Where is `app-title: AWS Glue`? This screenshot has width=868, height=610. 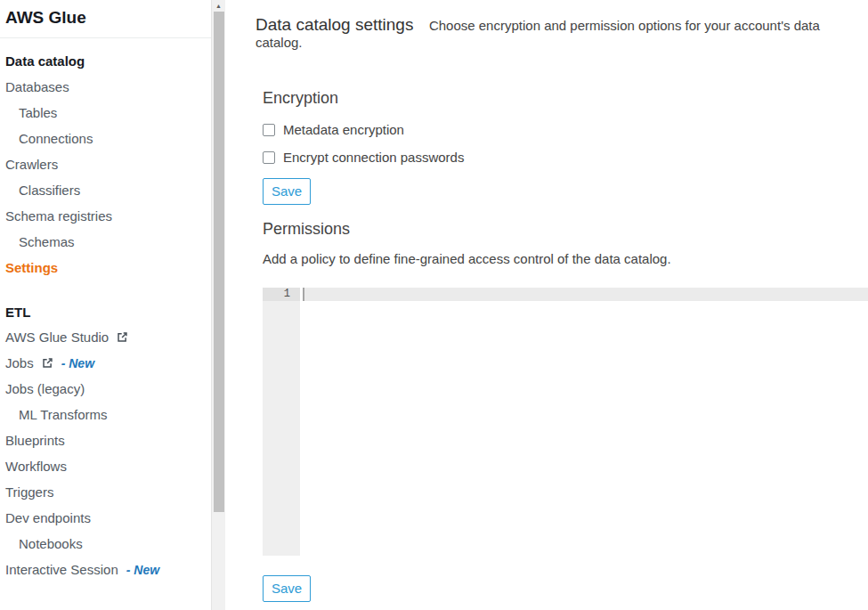 app-title: AWS Glue is located at coordinates (105, 19).